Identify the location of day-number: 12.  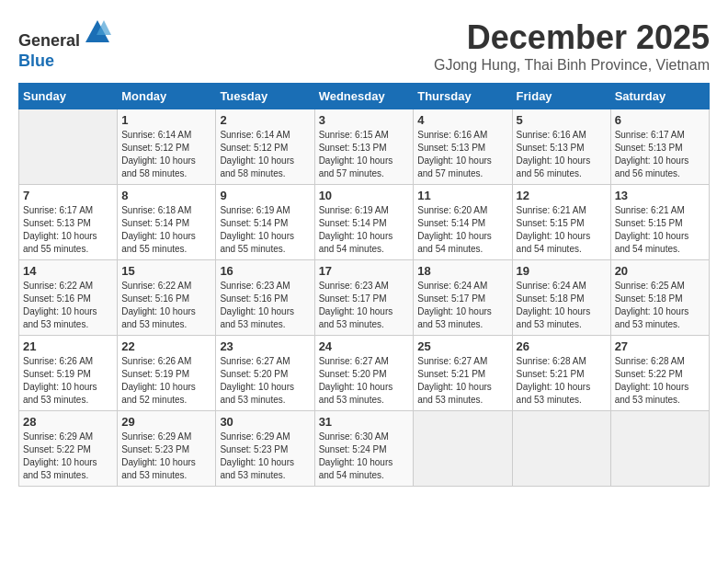
(562, 195).